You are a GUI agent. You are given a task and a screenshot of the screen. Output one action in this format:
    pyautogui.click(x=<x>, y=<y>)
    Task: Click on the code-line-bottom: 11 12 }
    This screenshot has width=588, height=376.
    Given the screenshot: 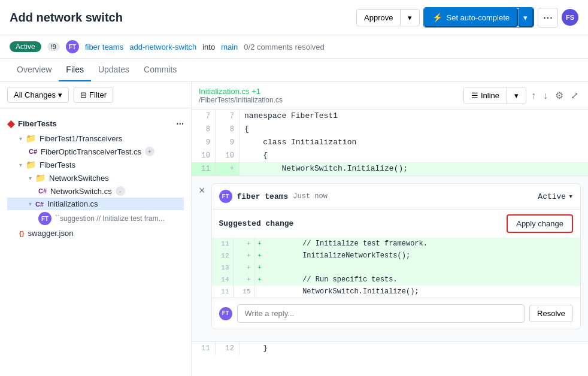 What is the action you would take?
    pyautogui.click(x=390, y=348)
    